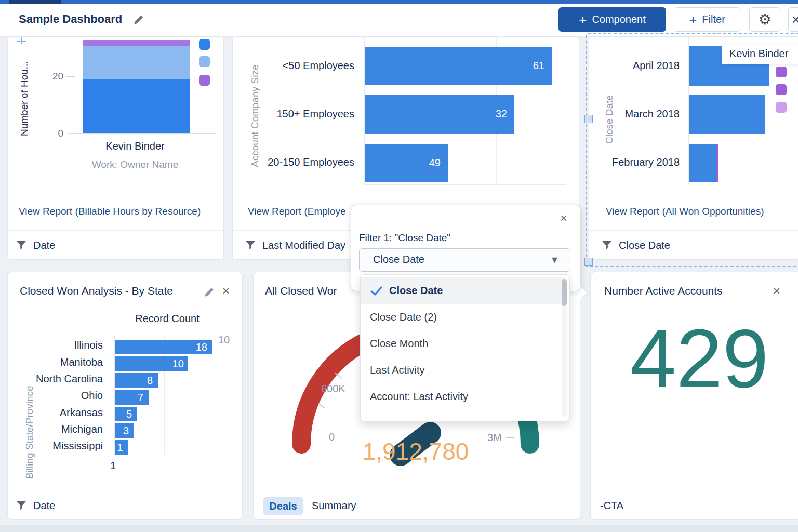 The height and width of the screenshot is (532, 798). Describe the element at coordinates (135, 147) in the screenshot. I see `category-label: Kevin Binder` at that location.